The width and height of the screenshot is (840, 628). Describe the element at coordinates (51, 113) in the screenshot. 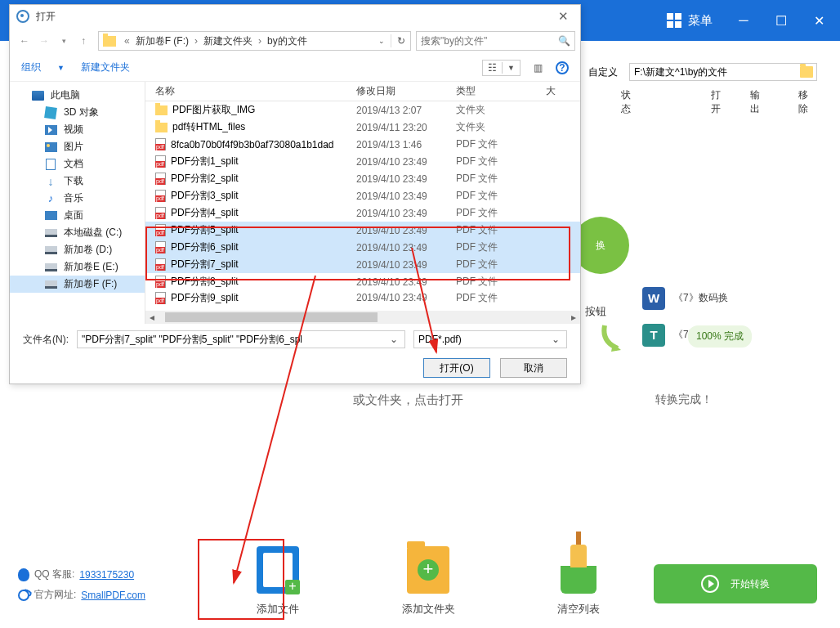

I see `3d-icon` at that location.